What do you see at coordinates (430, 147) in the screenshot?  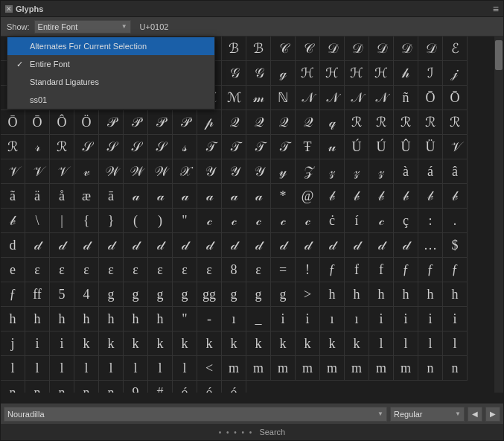 I see `glyph-cell: Ü` at bounding box center [430, 147].